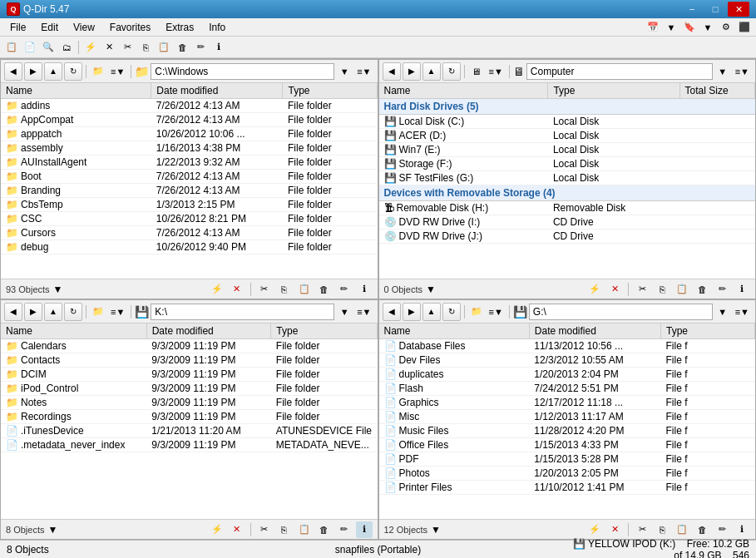  I want to click on toolbar-btn-5: ⚙, so click(726, 27).